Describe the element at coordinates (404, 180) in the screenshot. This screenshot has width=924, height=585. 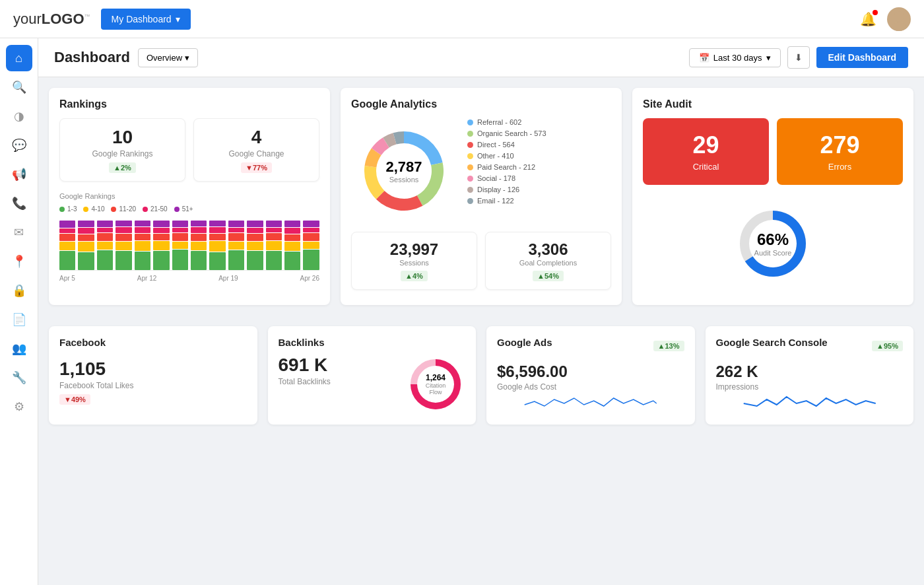
I see `sessions-center-label: Sessions` at that location.